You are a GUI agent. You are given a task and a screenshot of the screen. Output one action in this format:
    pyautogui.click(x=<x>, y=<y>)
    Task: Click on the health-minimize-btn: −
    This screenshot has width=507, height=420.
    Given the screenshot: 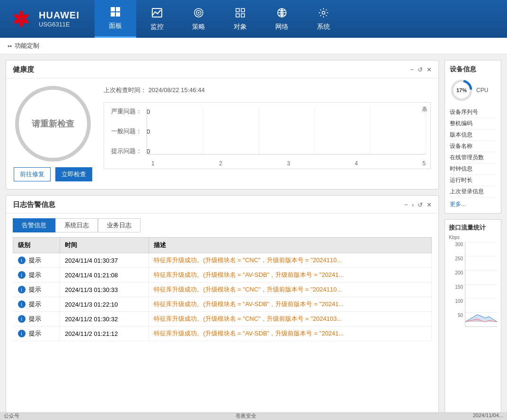 What is the action you would take?
    pyautogui.click(x=412, y=70)
    